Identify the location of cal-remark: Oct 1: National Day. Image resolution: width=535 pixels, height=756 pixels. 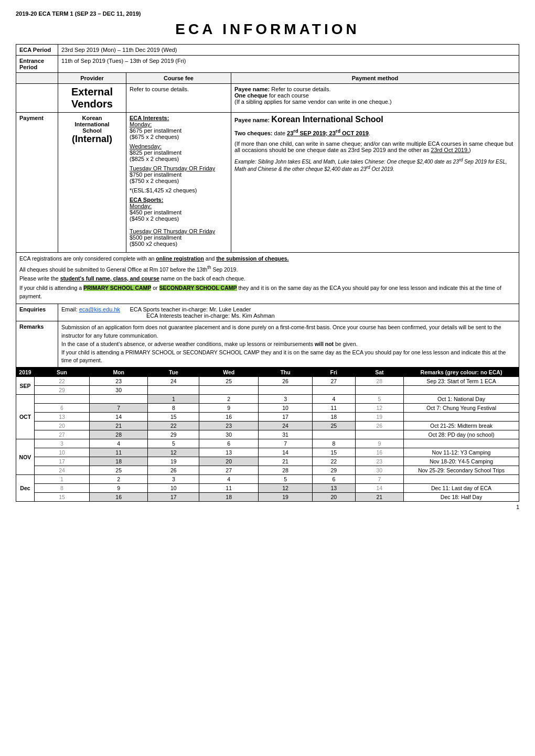
(462, 399).